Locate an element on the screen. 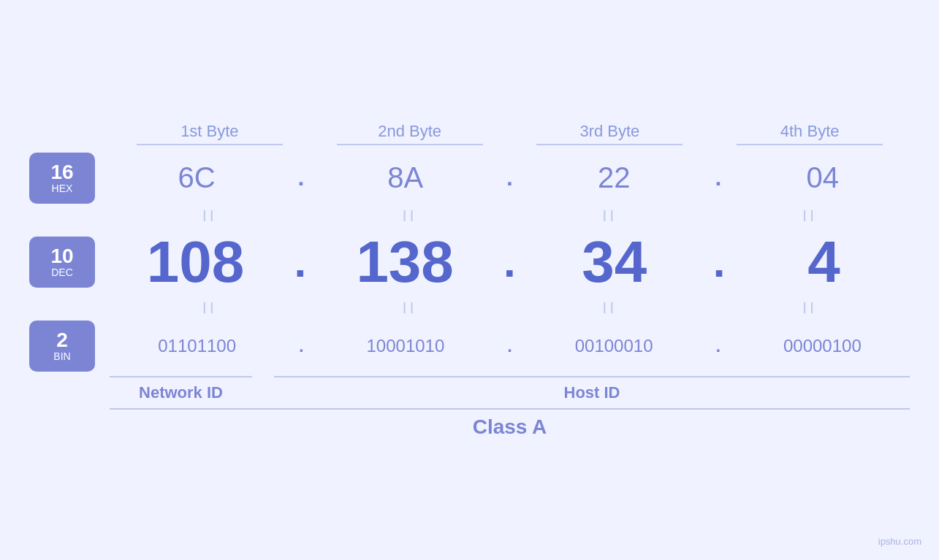 Image resolution: width=939 pixels, height=560 pixels. equals-2-4: II is located at coordinates (810, 308).